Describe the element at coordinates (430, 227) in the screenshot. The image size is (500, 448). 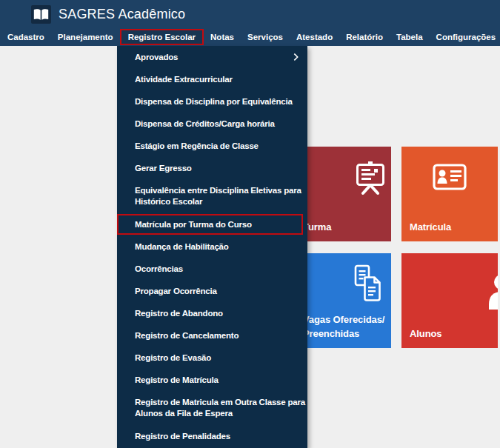
I see `tile-label-line: Matrícula` at that location.